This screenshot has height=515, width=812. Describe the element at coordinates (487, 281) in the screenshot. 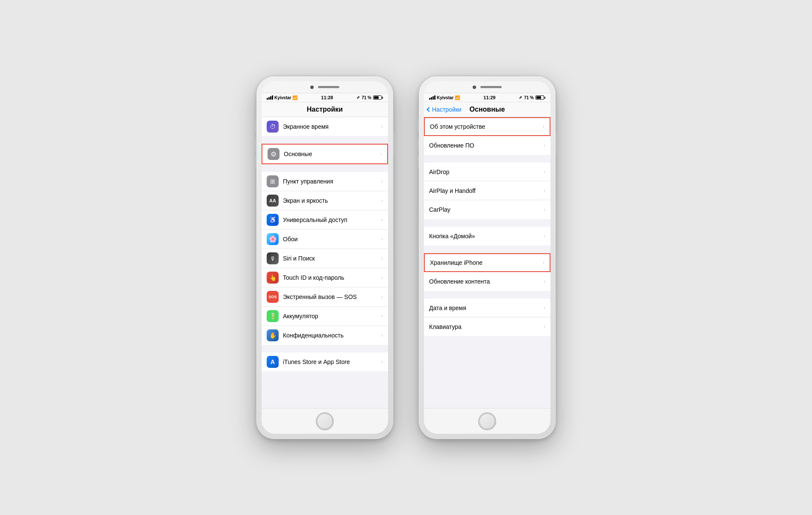

I see `detail-item-bgrefresh: Обновление контента ›` at that location.